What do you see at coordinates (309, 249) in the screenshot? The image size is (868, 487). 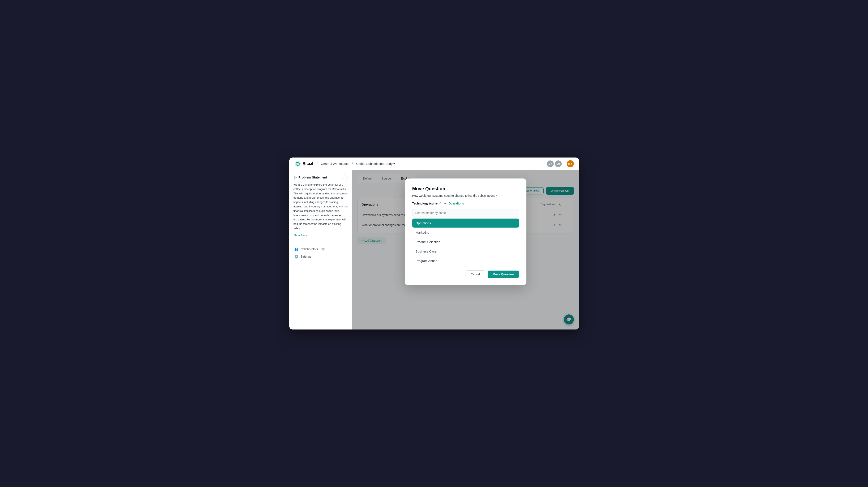 I see `collaborators-label: Collaborators` at bounding box center [309, 249].